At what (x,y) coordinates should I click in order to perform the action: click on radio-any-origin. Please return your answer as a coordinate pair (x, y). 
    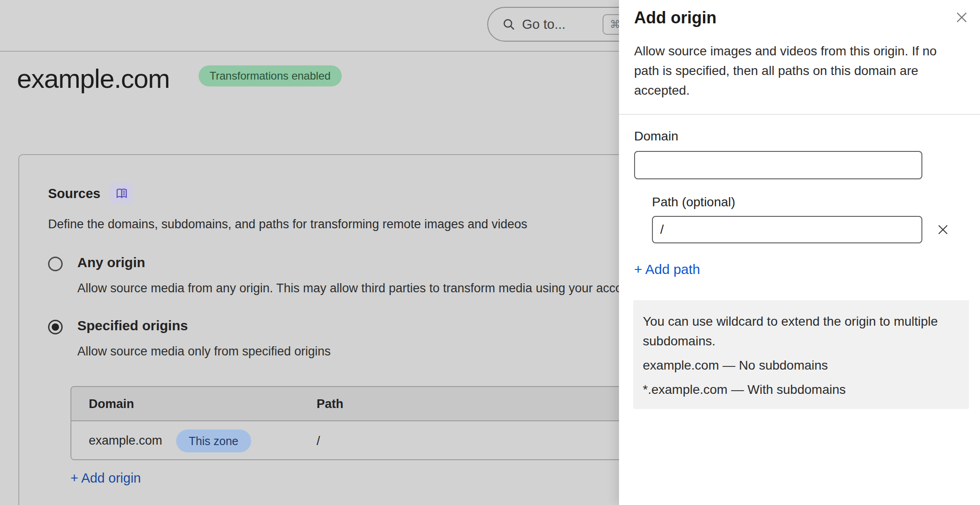
    Looking at the image, I should click on (55, 264).